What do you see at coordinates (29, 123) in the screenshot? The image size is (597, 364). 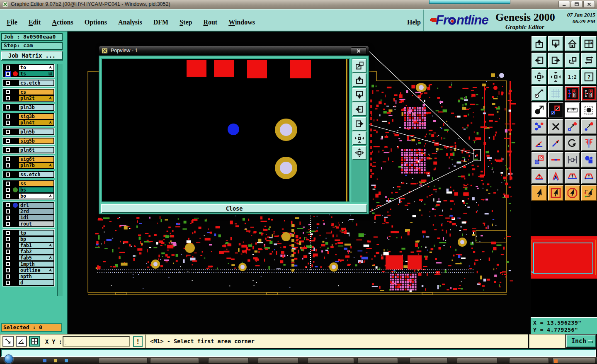 I see `layer-row-pln4t: pln4t` at bounding box center [29, 123].